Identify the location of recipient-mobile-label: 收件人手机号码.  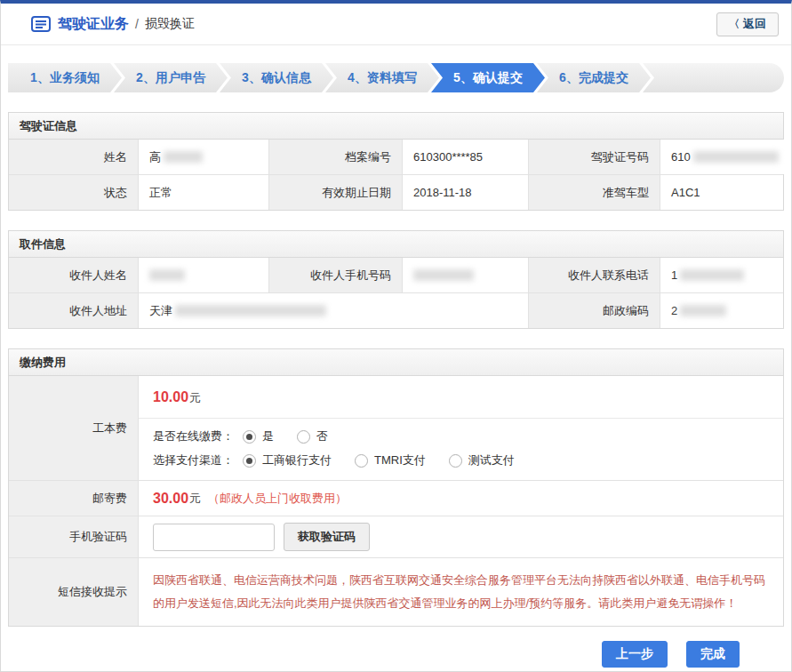
(335, 276).